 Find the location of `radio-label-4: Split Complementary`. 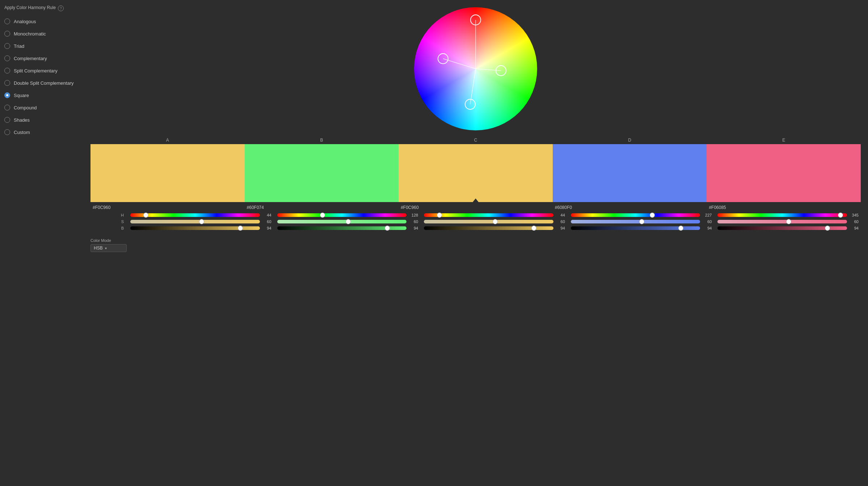

radio-label-4: Split Complementary is located at coordinates (35, 71).